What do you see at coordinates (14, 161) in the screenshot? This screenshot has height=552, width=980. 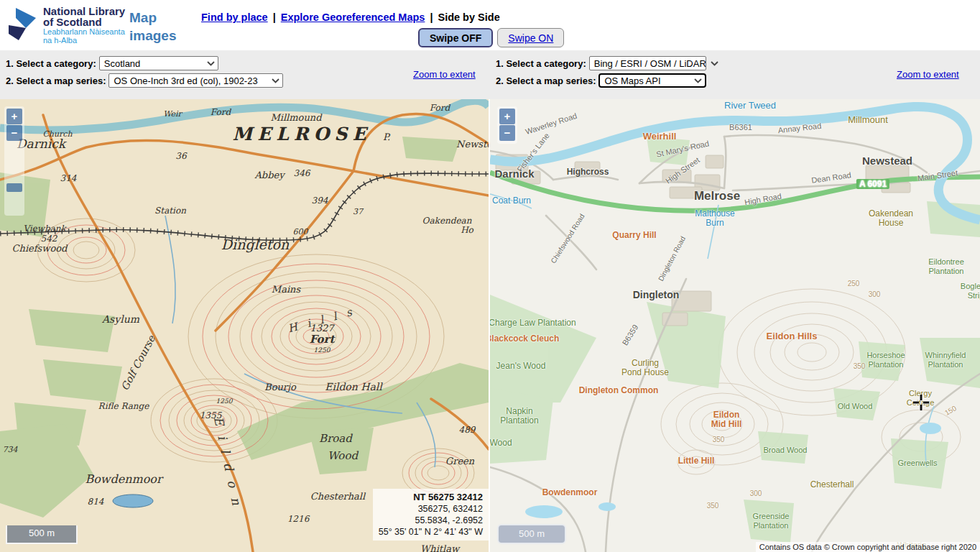 I see `left-zoom-control: + −` at bounding box center [14, 161].